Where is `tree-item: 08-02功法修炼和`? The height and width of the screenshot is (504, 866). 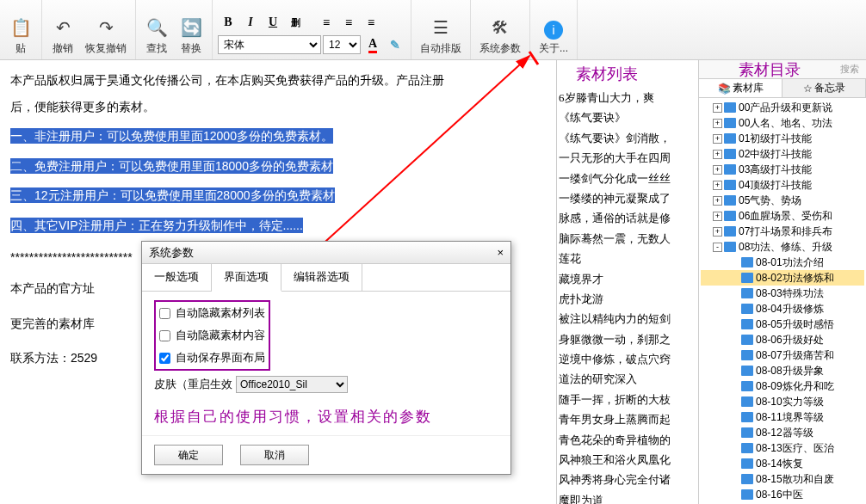
tree-item: 08-02功法修炼和 is located at coordinates (782, 278).